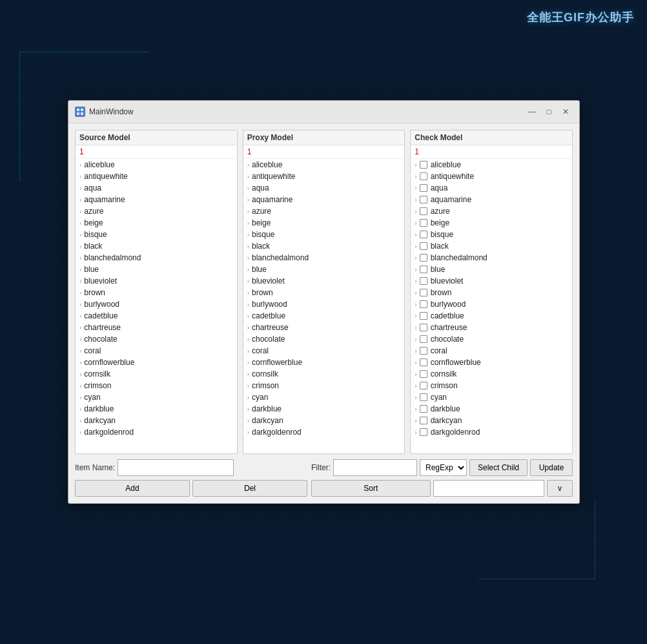 This screenshot has height=644, width=647. What do you see at coordinates (549, 112) in the screenshot?
I see `maximize-button: □` at bounding box center [549, 112].